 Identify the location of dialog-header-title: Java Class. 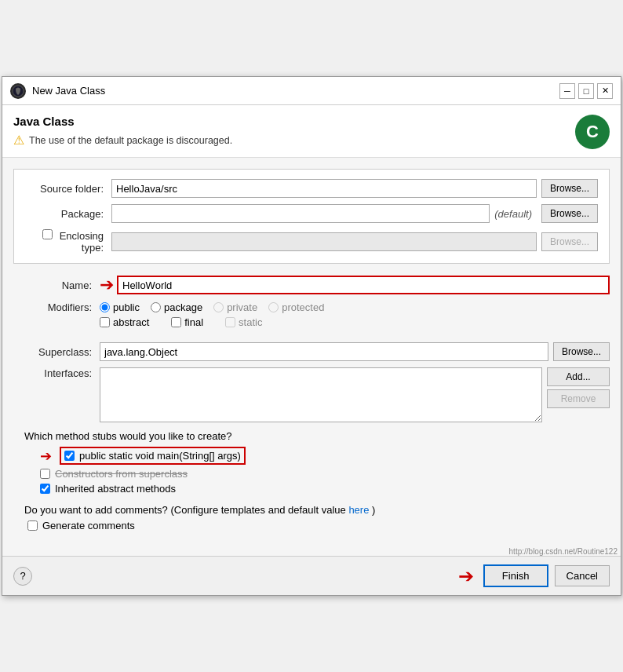
(122, 121).